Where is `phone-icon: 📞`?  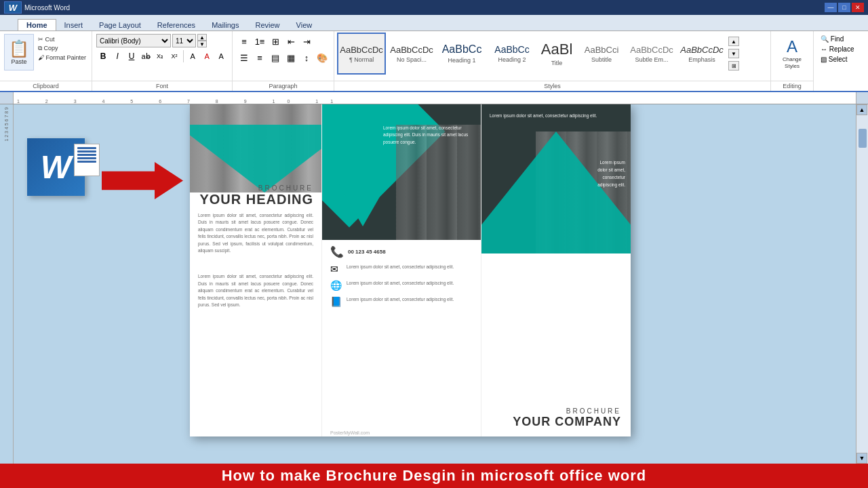 phone-icon: 📞 is located at coordinates (337, 252).